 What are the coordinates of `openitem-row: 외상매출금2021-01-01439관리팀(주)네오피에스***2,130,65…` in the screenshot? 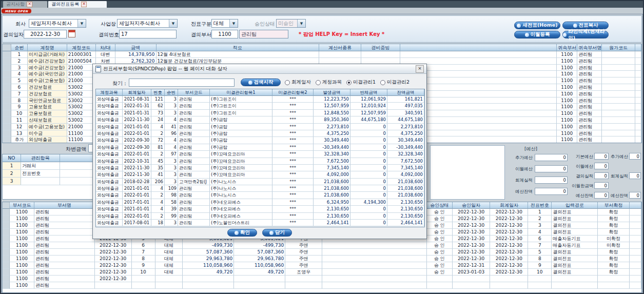 It's located at (260, 209).